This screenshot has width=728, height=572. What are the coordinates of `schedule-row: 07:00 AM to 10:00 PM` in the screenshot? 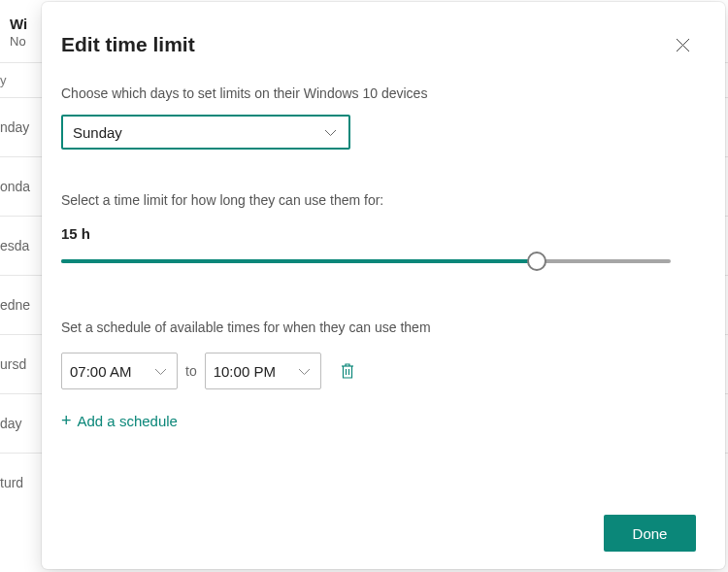 It's located at (379, 371).